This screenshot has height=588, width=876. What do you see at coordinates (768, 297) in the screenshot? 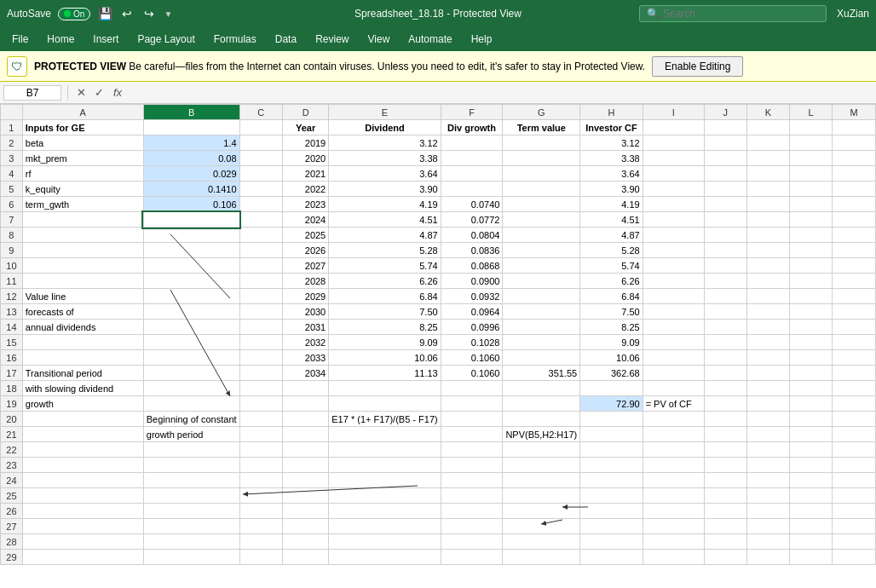
I see `cell-K12` at bounding box center [768, 297].